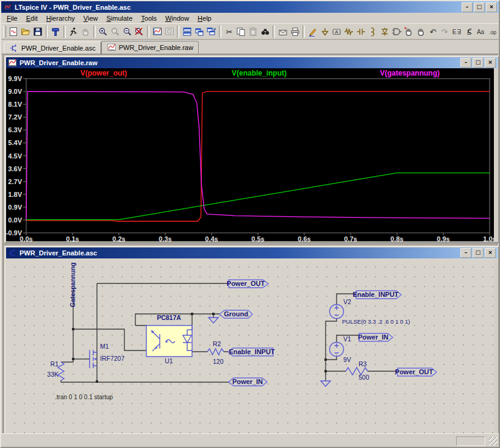  Describe the element at coordinates (104, 73) in the screenshot. I see `trace-label-Vpower_out: V(power_out)` at that location.